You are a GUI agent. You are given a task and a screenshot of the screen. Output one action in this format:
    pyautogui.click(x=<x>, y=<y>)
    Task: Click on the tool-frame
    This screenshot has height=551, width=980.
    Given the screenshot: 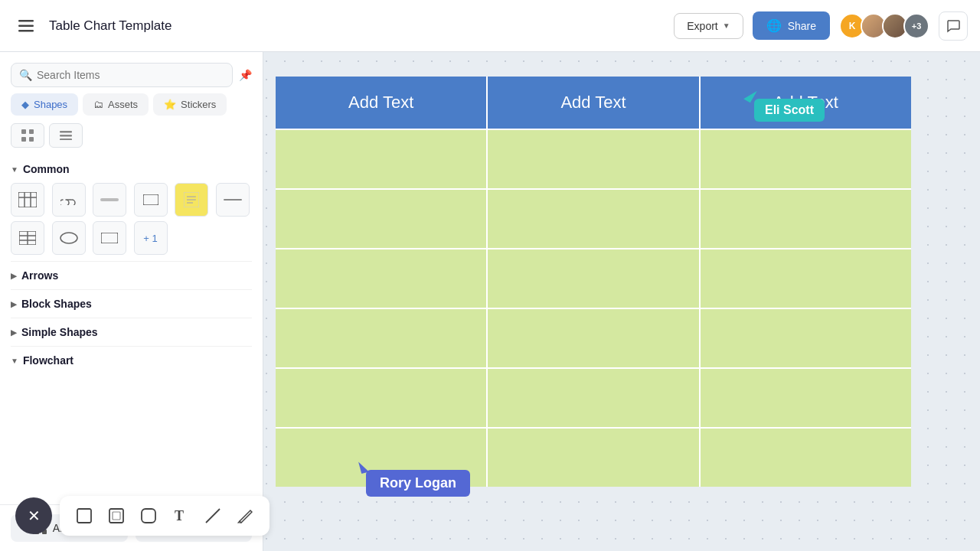 What is the action you would take?
    pyautogui.click(x=116, y=516)
    